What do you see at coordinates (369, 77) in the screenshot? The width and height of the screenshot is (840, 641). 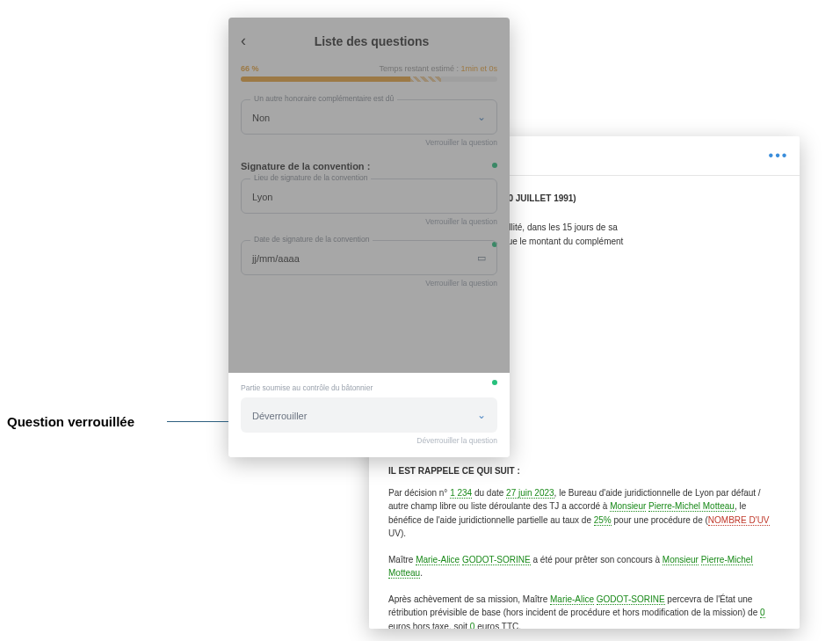 I see `progress-section: 66 % Temps restant estimé : 1min et 0s` at bounding box center [369, 77].